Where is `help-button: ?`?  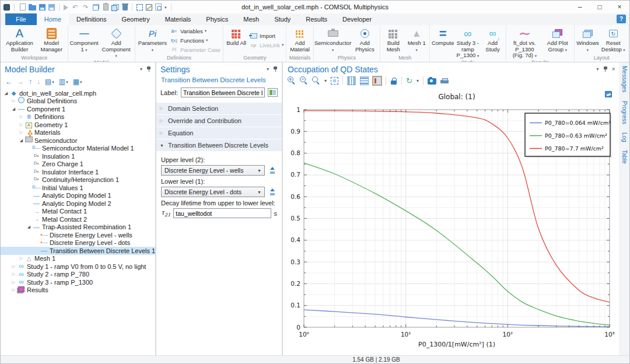
help-button: ? is located at coordinates (621, 19).